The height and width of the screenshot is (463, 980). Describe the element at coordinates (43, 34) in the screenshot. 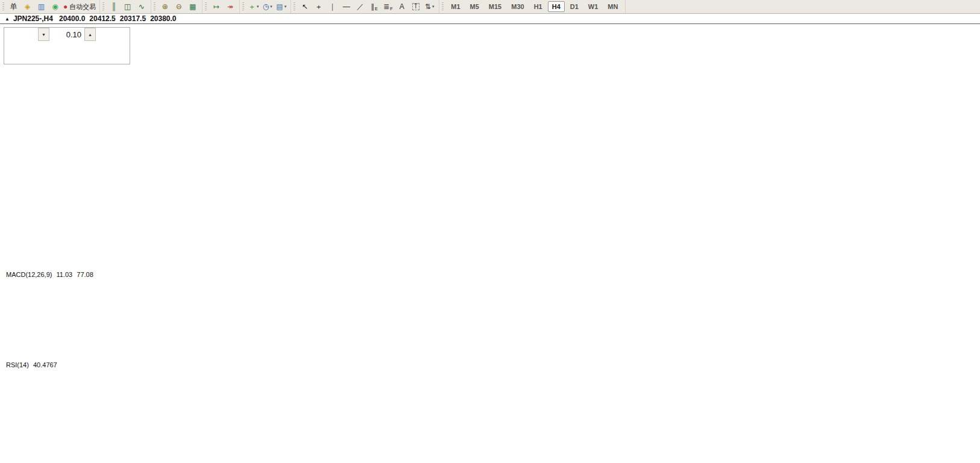

I see `volume-down-button: ▼` at that location.